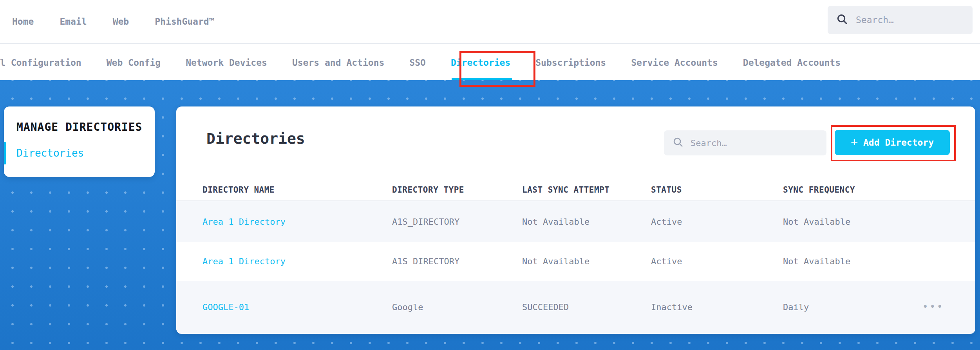 The width and height of the screenshot is (980, 350). I want to click on column-header-last-sync: LAST SYNC ATTEMPT, so click(587, 190).